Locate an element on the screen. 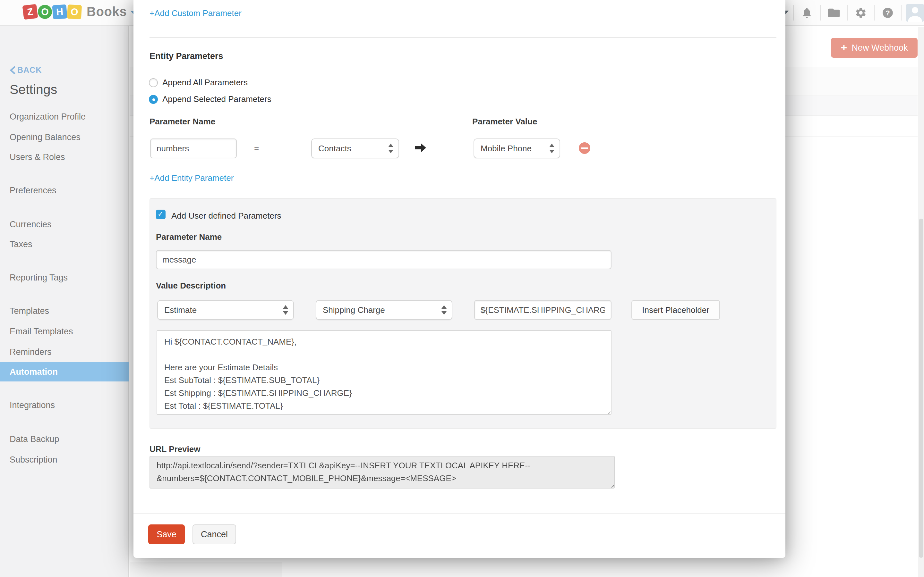  scrollbar-thumb is located at coordinates (921, 388).